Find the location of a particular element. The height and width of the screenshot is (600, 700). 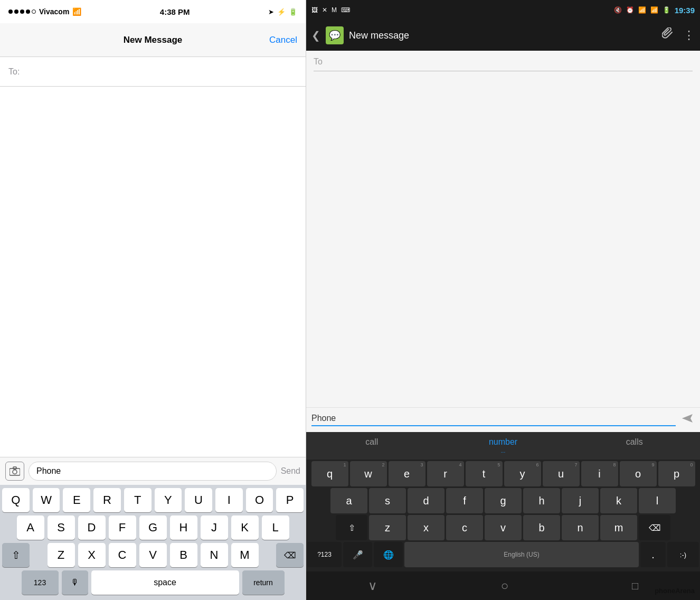

android-key-a: a is located at coordinates (349, 501).